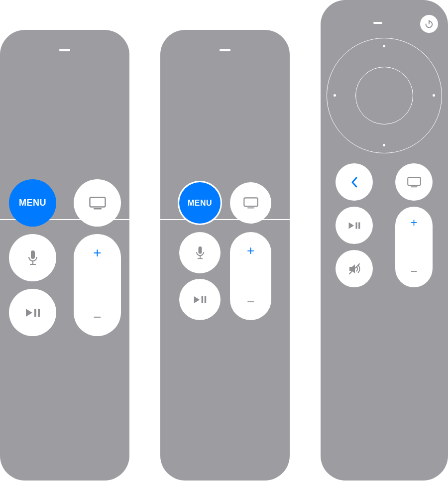  Describe the element at coordinates (384, 145) in the screenshot. I see `clickpad-dot-down` at that location.